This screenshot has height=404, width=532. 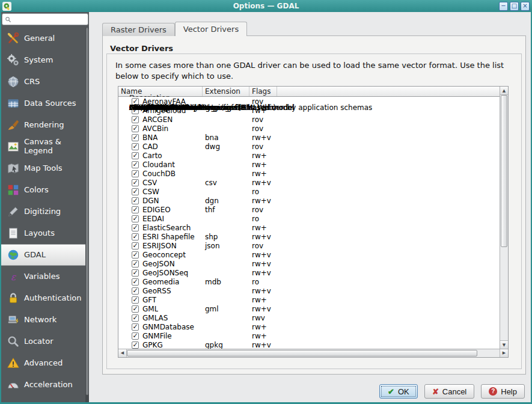 I want to click on scroll-left-icon: ◀, so click(x=123, y=354).